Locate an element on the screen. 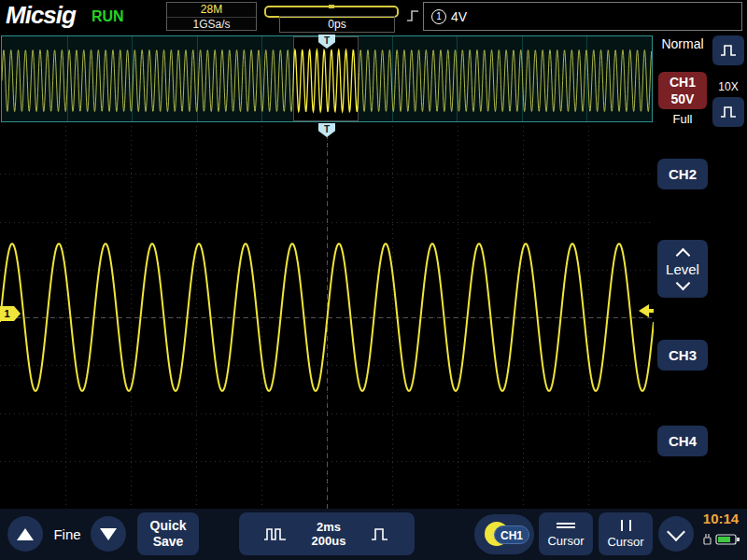  active-channel-label: CH1 is located at coordinates (512, 535).